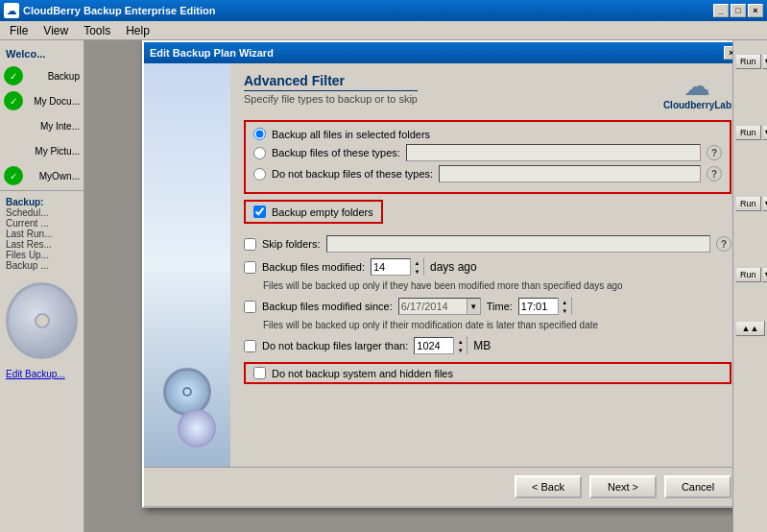 This screenshot has height=532, width=767. What do you see at coordinates (764, 275) in the screenshot?
I see `run-dropdown-4: ▼` at bounding box center [764, 275].